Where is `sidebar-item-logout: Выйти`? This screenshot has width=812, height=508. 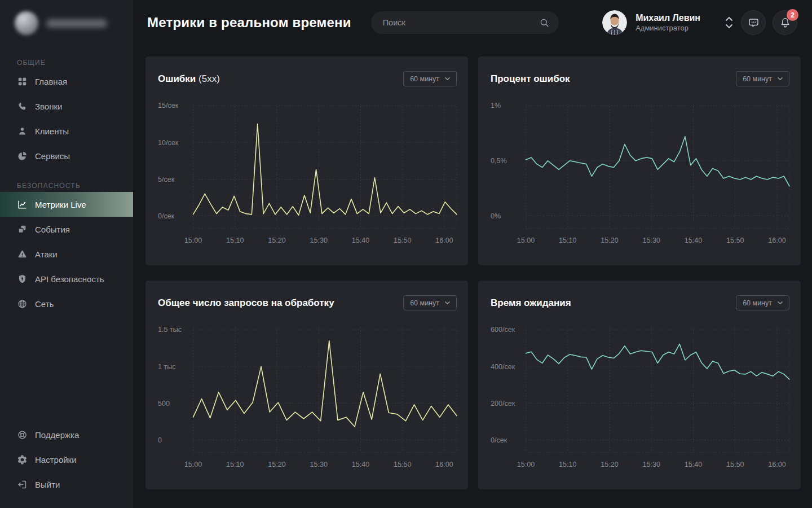
sidebar-item-logout: Выйти is located at coordinates (67, 484).